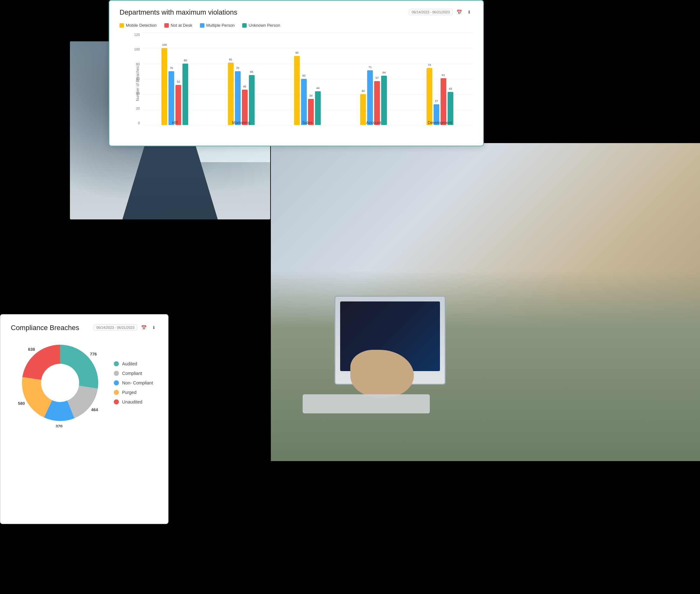  What do you see at coordinates (384, 73) in the screenshot?
I see `bar-value-label: 64` at bounding box center [384, 73].